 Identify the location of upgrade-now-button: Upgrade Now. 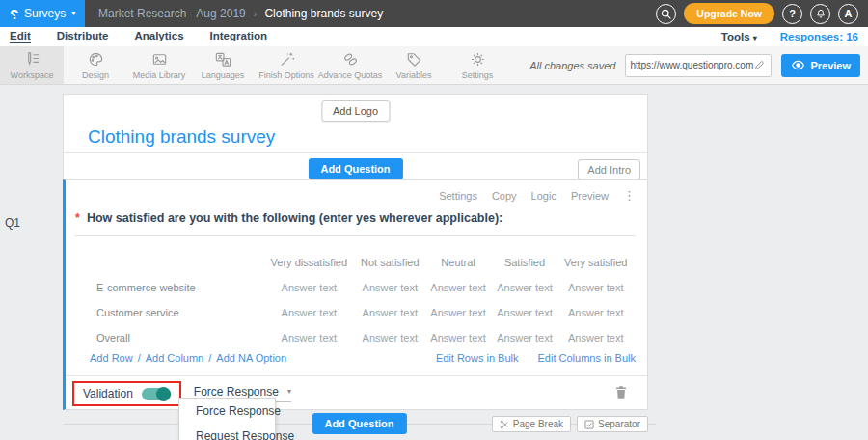
(729, 14).